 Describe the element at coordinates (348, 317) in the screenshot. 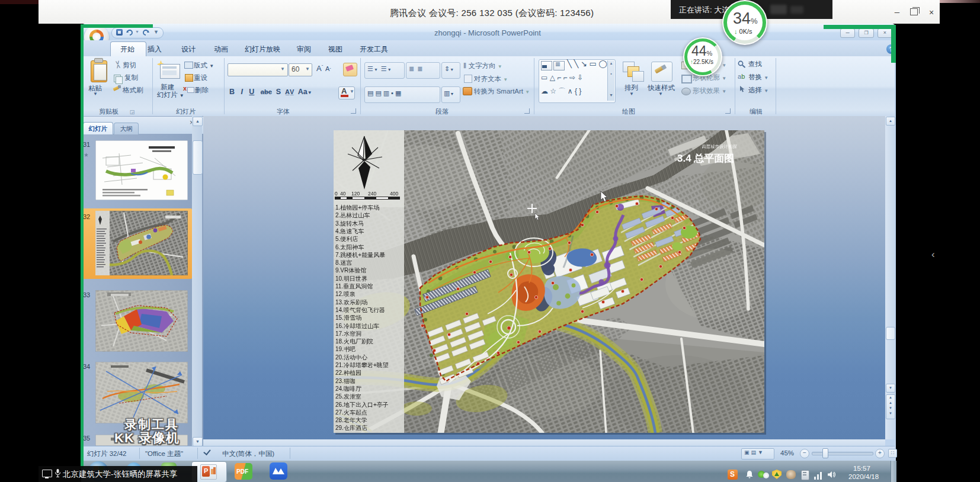

I see `svg-text: 15.滑雪场` at that location.